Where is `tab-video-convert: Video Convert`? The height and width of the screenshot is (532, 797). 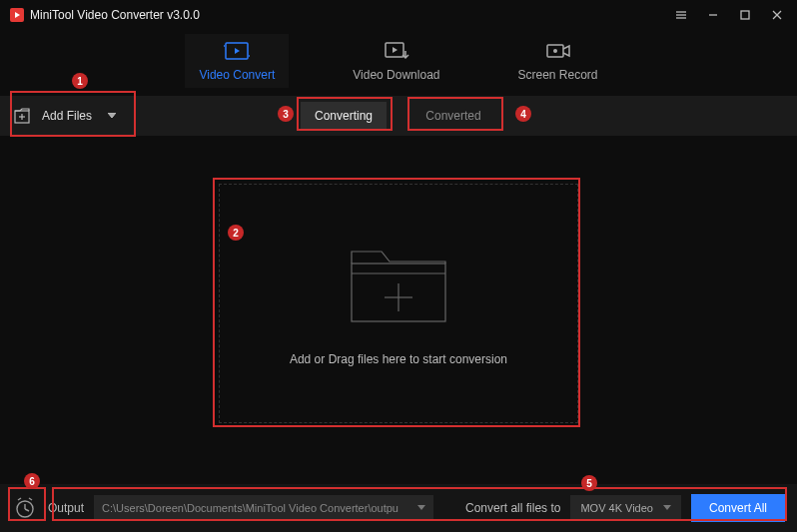
tab-video-convert: Video Convert is located at coordinates (237, 61).